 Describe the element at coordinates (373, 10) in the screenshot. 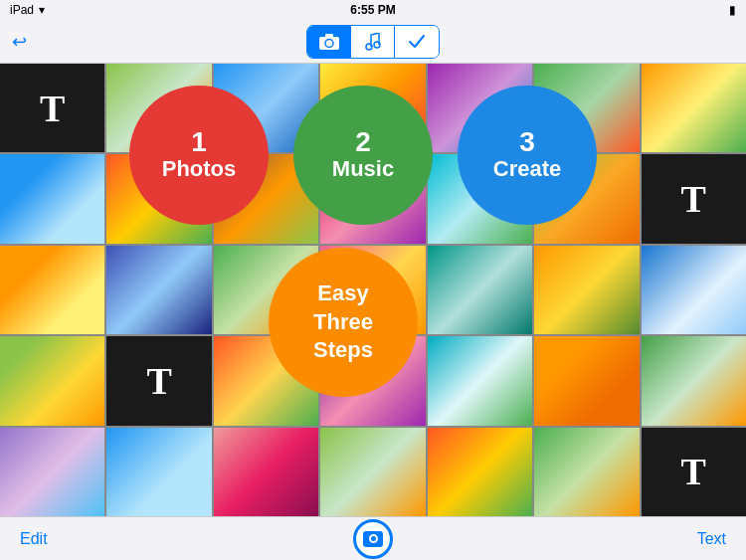

I see `status-bar: iPad ▾ 6:55 PM ▮` at that location.